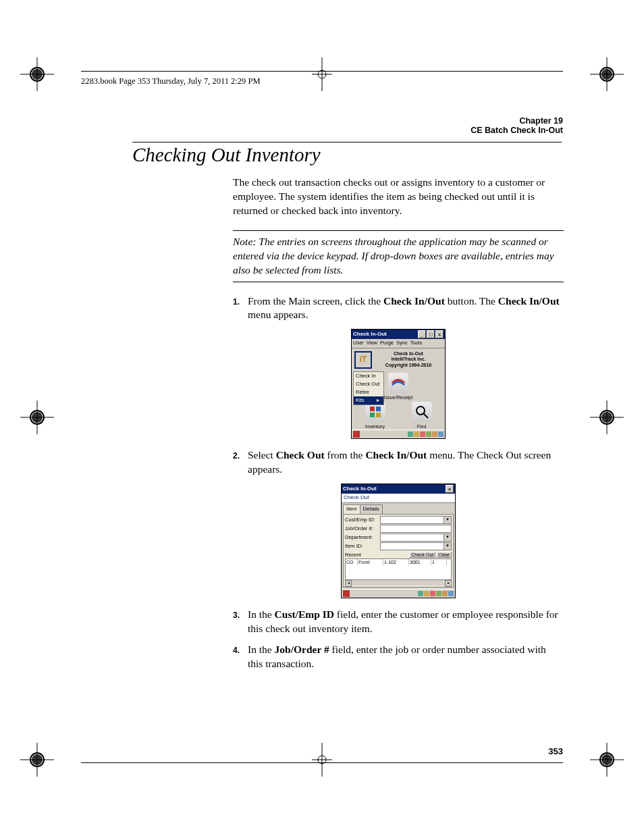 The width and height of the screenshot is (644, 834). What do you see at coordinates (348, 583) in the screenshot?
I see `scroll-left-icon: ◂` at bounding box center [348, 583].